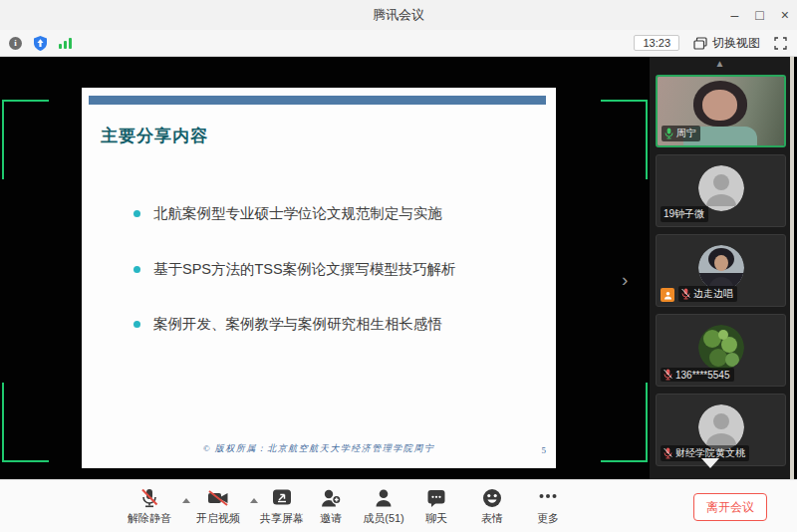  What do you see at coordinates (719, 64) in the screenshot?
I see `scroll-up-arrow-icon: ▲` at bounding box center [719, 64].